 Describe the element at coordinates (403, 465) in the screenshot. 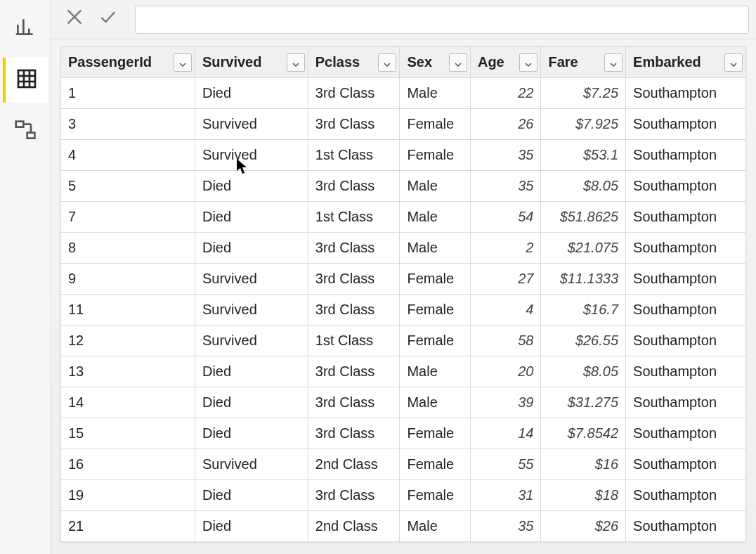

I see `table-row: 16Survived2nd ClassFemale55$16Southampto…` at that location.